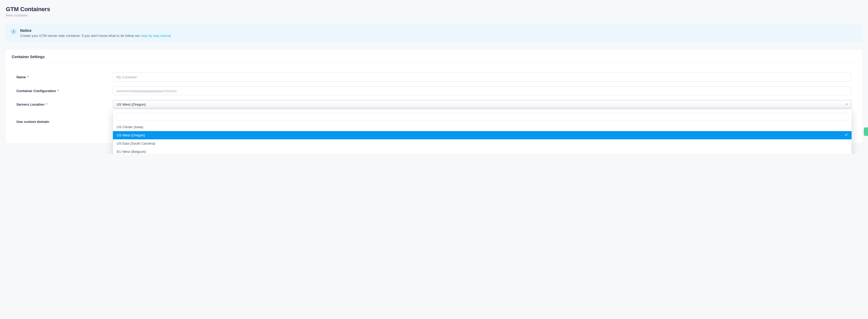 Image resolution: width=868 pixels, height=319 pixels. What do you see at coordinates (434, 9) in the screenshot?
I see `page-title: GTM Containers` at bounding box center [434, 9].